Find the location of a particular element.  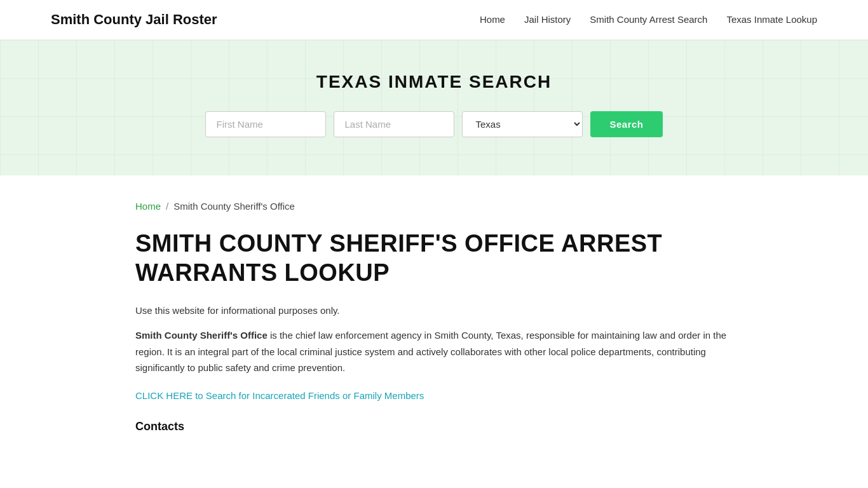

last-name-input is located at coordinates (394, 125).